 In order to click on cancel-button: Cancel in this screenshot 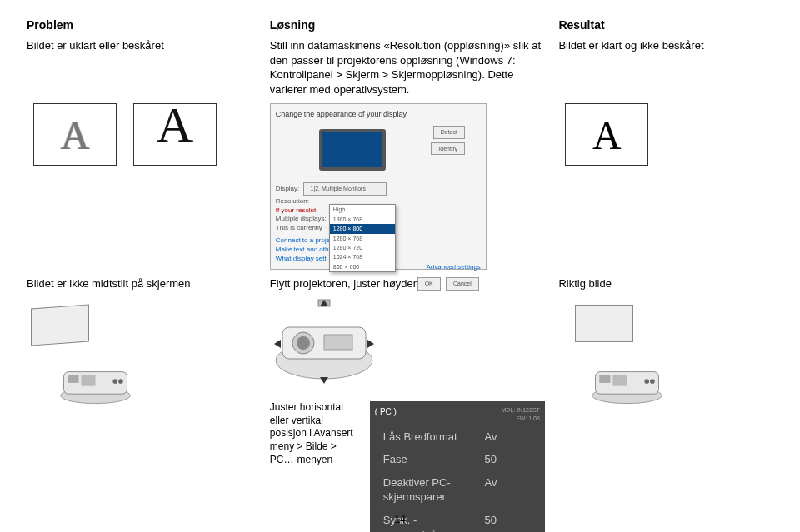, I will do `click(462, 283)`.